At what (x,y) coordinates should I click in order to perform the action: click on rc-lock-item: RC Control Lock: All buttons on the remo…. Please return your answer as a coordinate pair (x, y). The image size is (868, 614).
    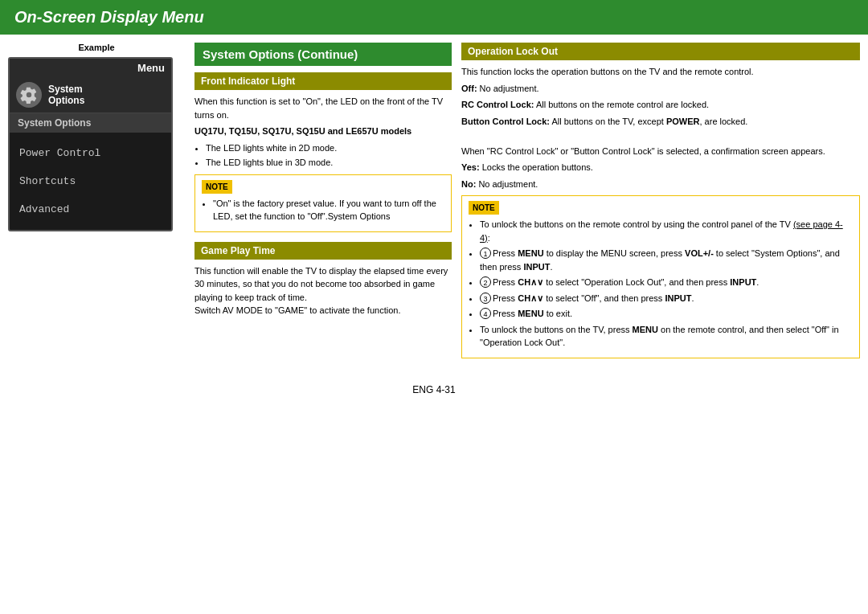
    Looking at the image, I should click on (661, 104).